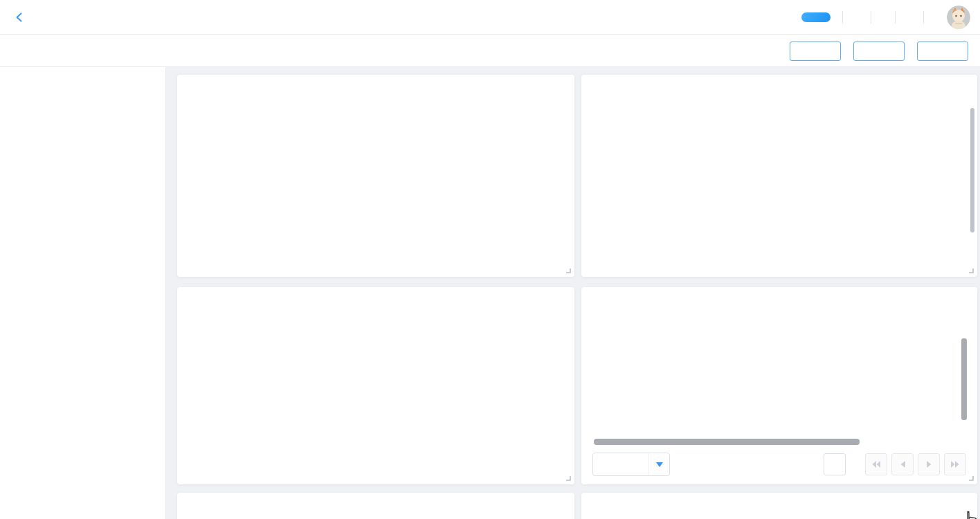 The width and height of the screenshot is (980, 519). Describe the element at coordinates (631, 464) in the screenshot. I see `page-size-select` at that location.